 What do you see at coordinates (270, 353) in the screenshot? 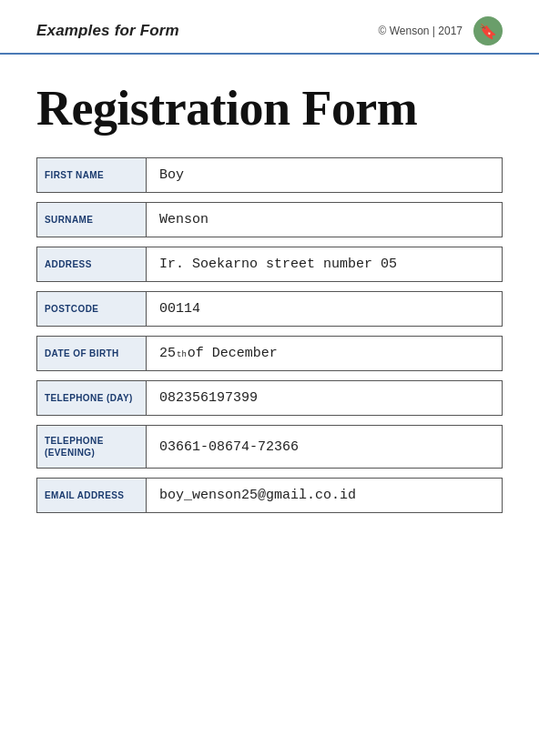
I see `table-row: DATE OF BIRTH25th of December` at bounding box center [270, 353].